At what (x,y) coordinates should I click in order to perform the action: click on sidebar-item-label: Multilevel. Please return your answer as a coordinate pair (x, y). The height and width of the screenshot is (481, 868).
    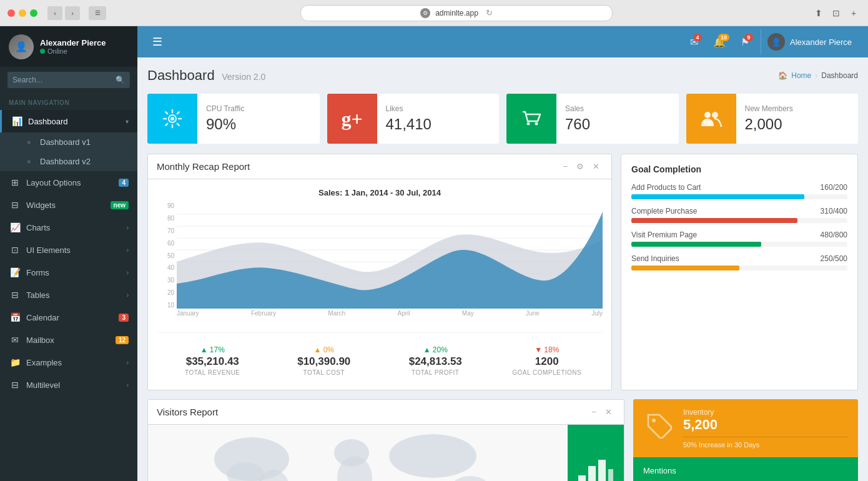
    Looking at the image, I should click on (76, 385).